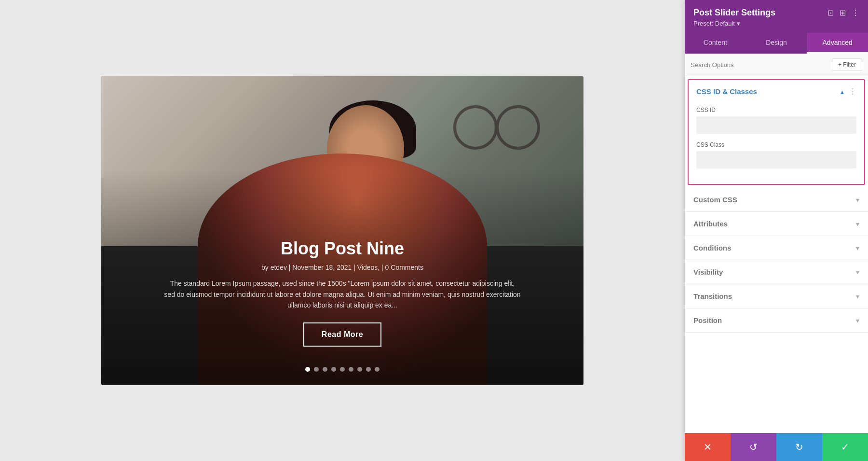 Image resolution: width=868 pixels, height=461 pixels. What do you see at coordinates (342, 267) in the screenshot?
I see `slide-meta: by etdev | November 18, 2021 | Videos, |…` at bounding box center [342, 267].